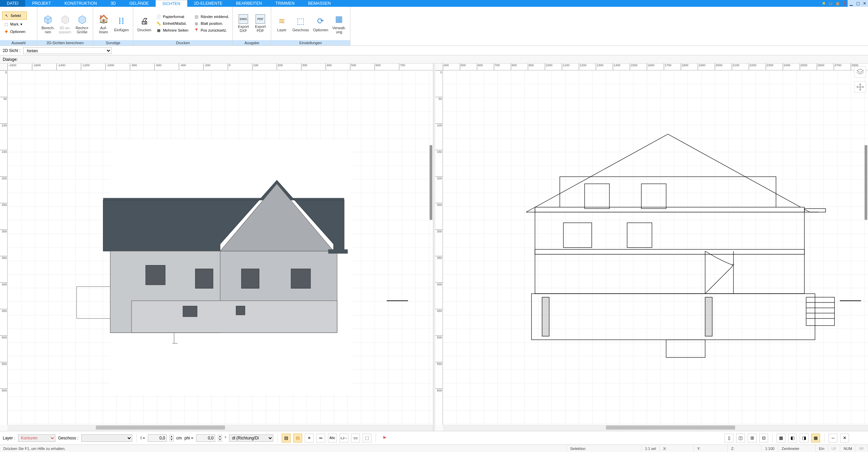 The image size is (868, 452). I want to click on tab-sichten: SICHTEN, so click(171, 3).